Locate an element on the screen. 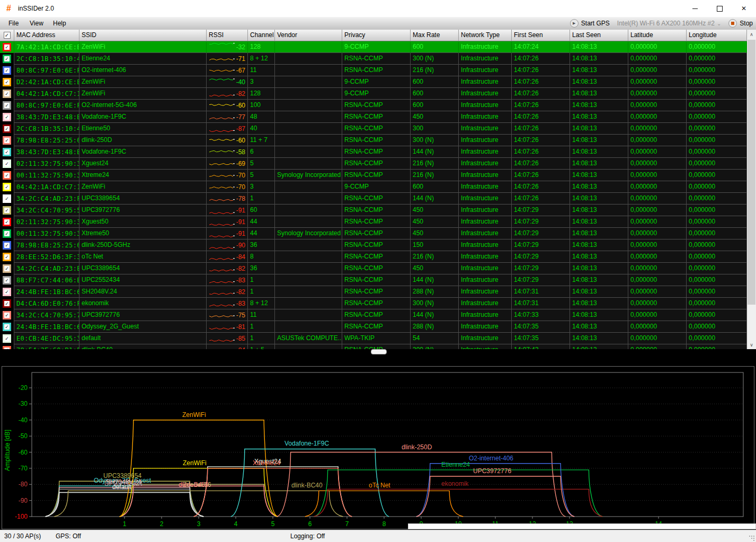  resize-grip is located at coordinates (752, 538).